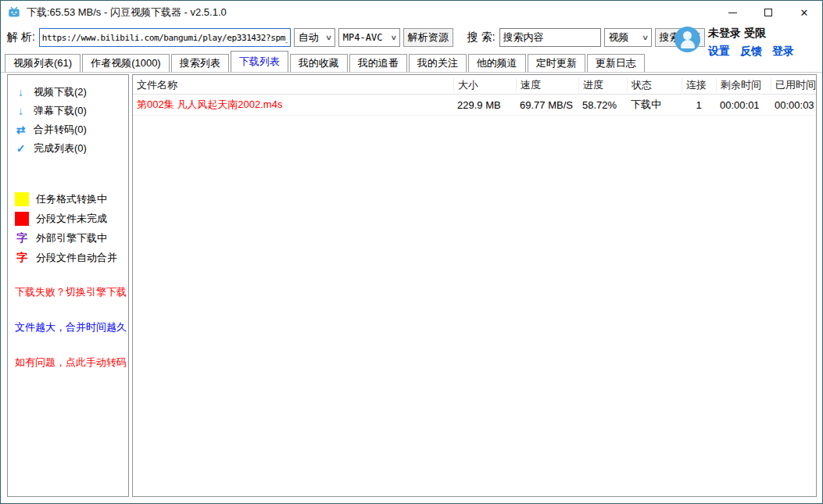 This screenshot has height=504, width=823. I want to click on tab-my-favorites: 我的收藏, so click(319, 63).